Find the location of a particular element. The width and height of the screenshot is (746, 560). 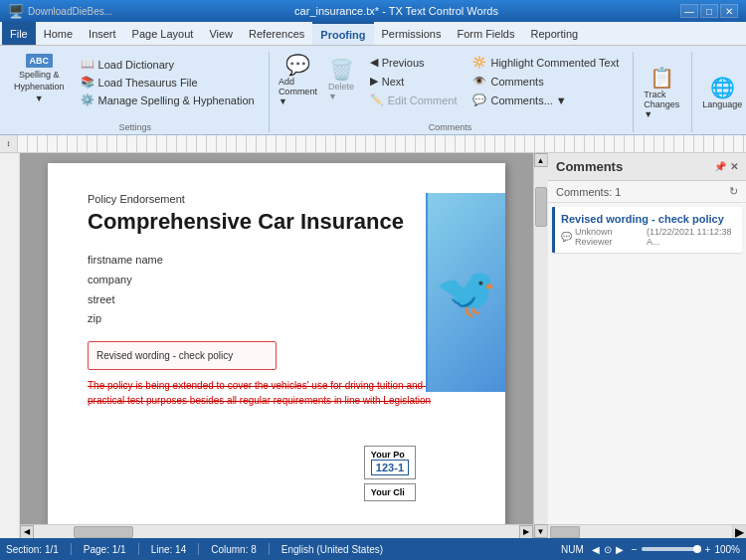

panel-scroll-right: ▶ is located at coordinates (739, 531).